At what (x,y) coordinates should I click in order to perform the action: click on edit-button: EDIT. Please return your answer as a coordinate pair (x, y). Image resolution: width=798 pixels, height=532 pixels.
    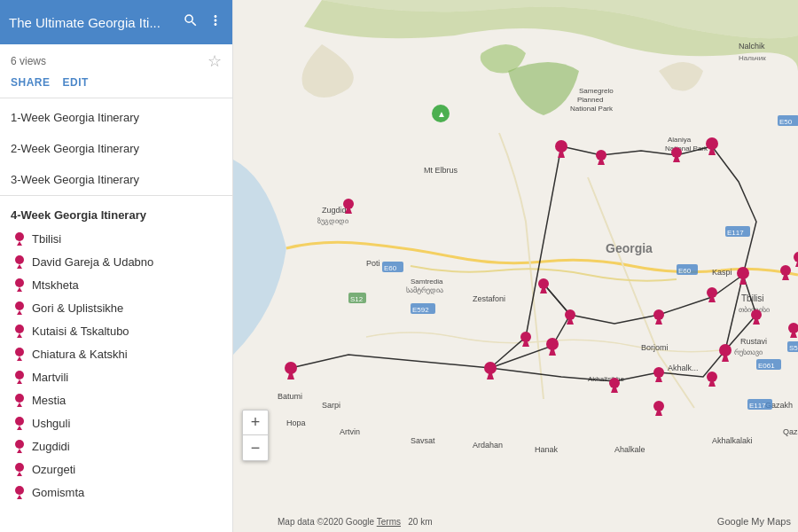
    Looking at the image, I should click on (76, 82).